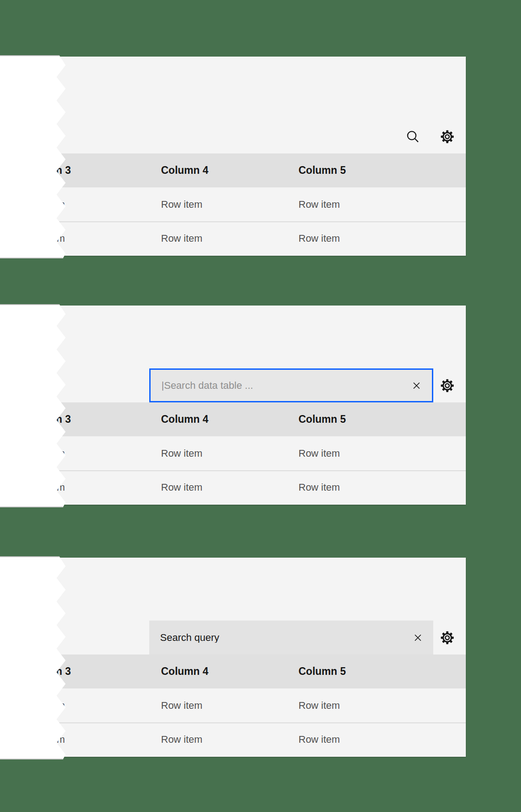 This screenshot has width=521, height=812. I want to click on search-input: |Search data table ..., so click(291, 386).